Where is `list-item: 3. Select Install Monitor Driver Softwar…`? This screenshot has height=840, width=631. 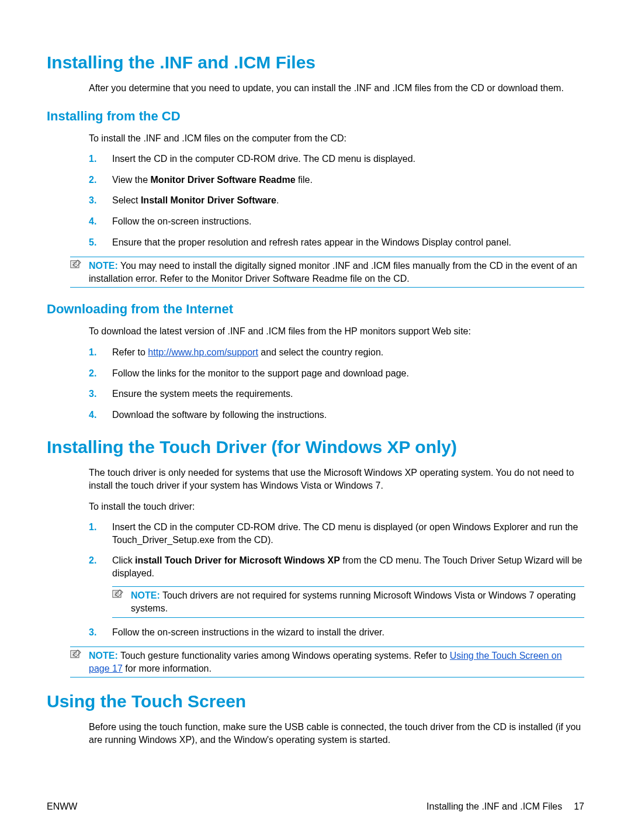
list-item: 3. Select Install Monitor Driver Softwar… is located at coordinates (337, 201).